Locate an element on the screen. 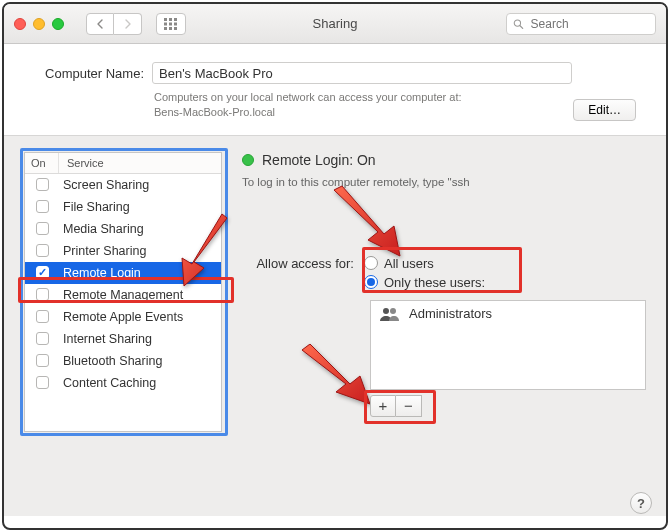  search-input is located at coordinates (589, 24).